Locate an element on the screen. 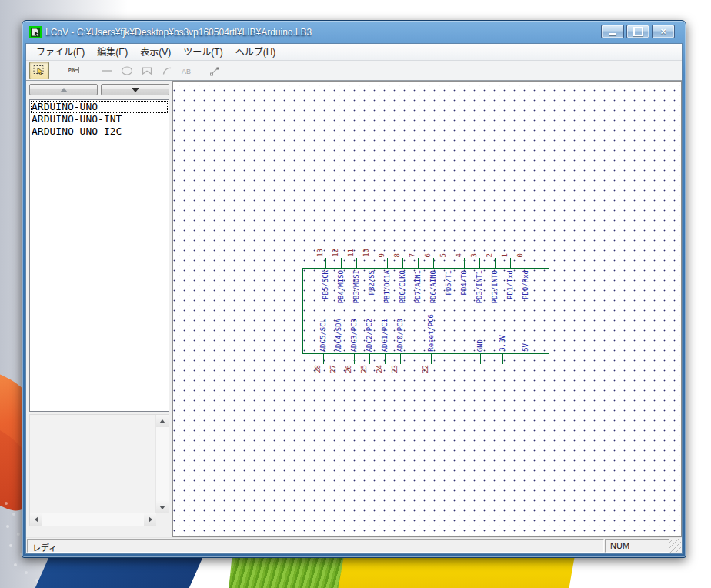 The width and height of the screenshot is (711, 588). menu-tools: ツール(T) is located at coordinates (203, 52).